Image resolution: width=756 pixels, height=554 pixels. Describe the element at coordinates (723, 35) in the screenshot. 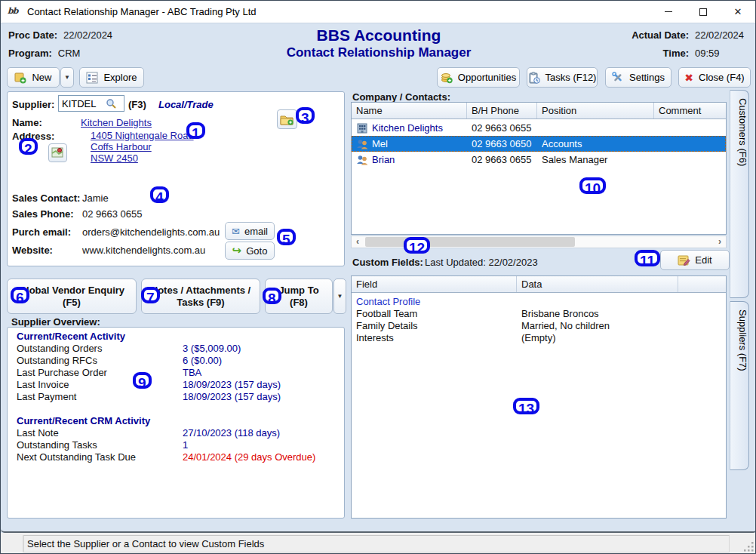

I see `actual-date-value: 22/02/2024` at that location.